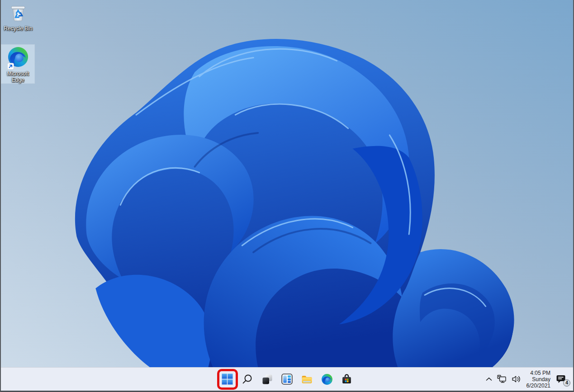 The image size is (574, 392). What do you see at coordinates (567, 383) in the screenshot?
I see `notification-count-badge: 4` at bounding box center [567, 383].